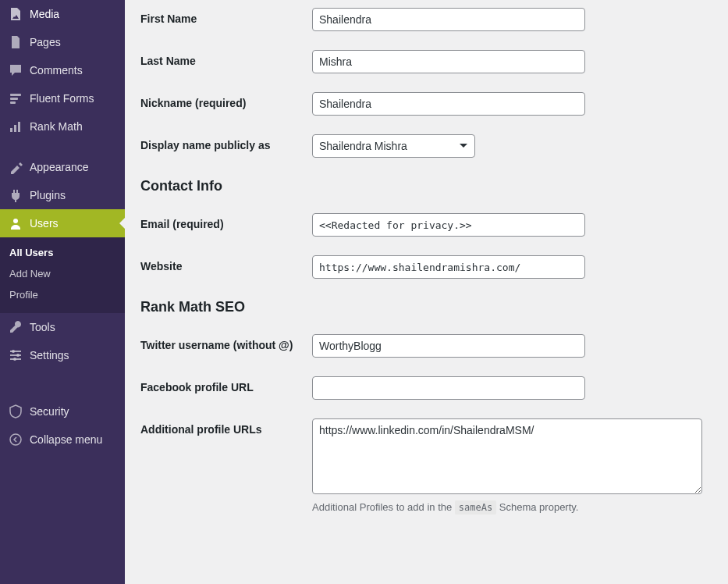 The height and width of the screenshot is (584, 728). What do you see at coordinates (226, 264) in the screenshot?
I see `website-label: Website` at bounding box center [226, 264].